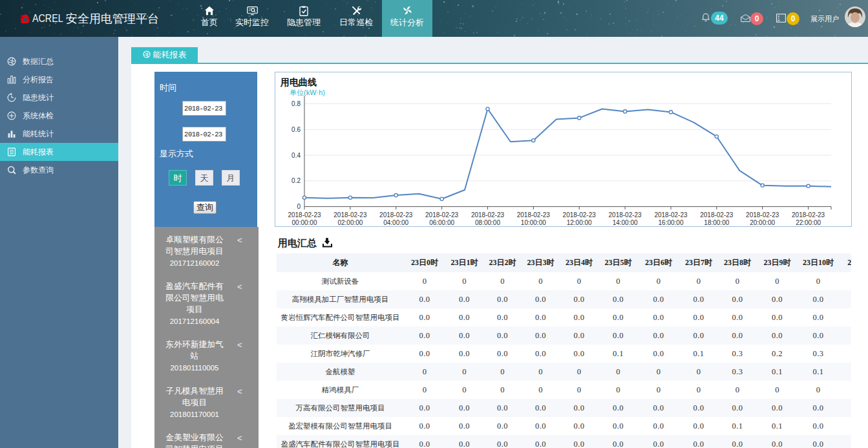 Image resolution: width=868 pixels, height=448 pixels. What do you see at coordinates (299, 207) in the screenshot?
I see `svg-text: 0` at bounding box center [299, 207].